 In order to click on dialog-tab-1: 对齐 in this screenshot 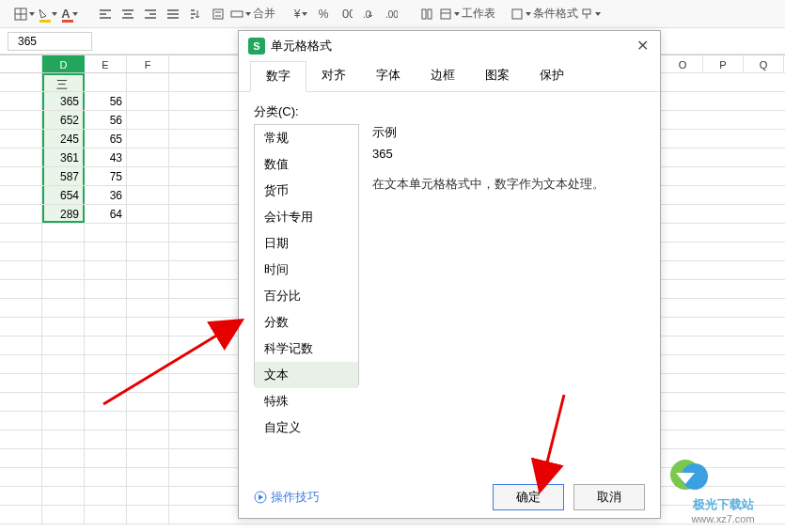, I will do `click(334, 76)`.